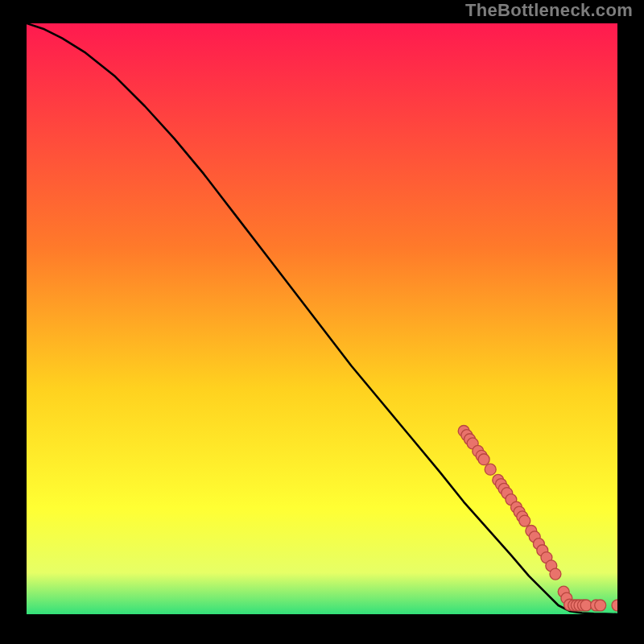 The width and height of the screenshot is (644, 644). What do you see at coordinates (538, 518) in the screenshot?
I see `data-markers` at bounding box center [538, 518].